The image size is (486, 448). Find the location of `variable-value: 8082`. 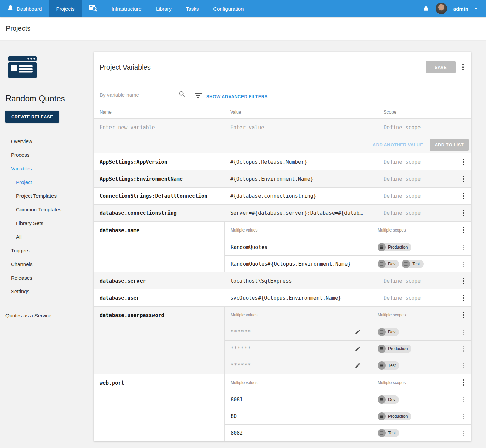

variable-value: 8082 is located at coordinates (301, 433).